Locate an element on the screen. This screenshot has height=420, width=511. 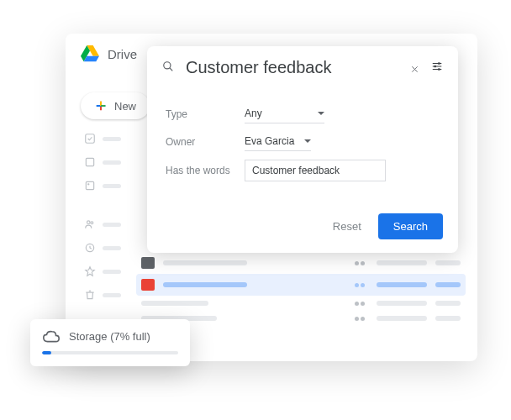
search-icon is located at coordinates (168, 68).